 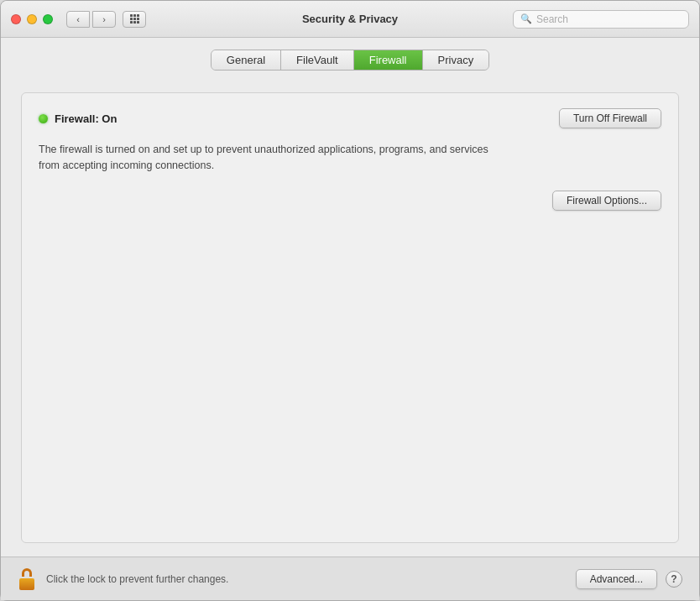 I want to click on firewall-header: Firewall: On Turn Off Firewall, so click(x=350, y=118).